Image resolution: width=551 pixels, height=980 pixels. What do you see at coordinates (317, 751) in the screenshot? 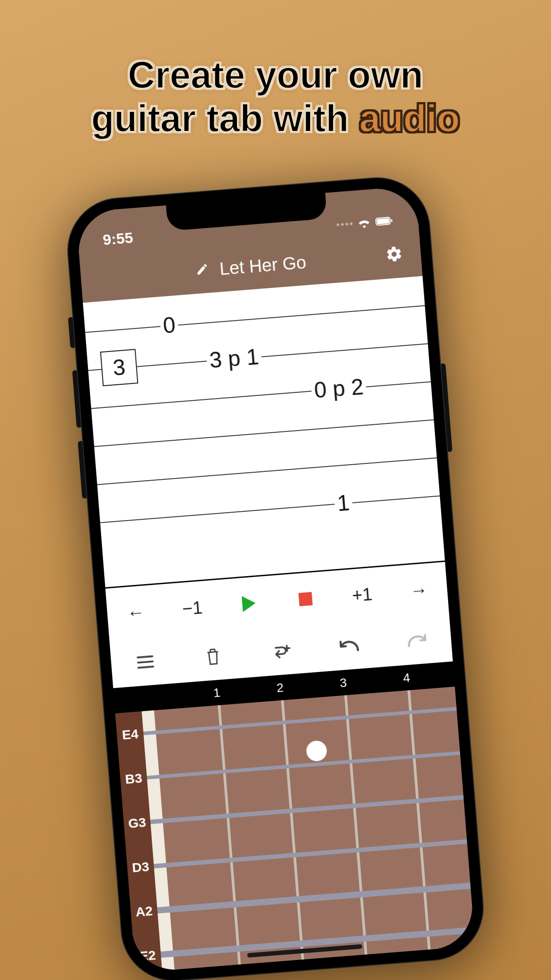
I see `fretboard-marker` at bounding box center [317, 751].